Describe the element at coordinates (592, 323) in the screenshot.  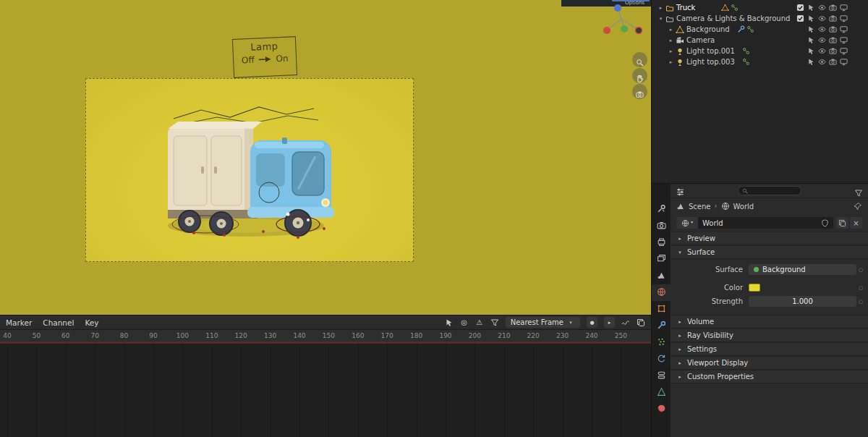
I see `autokey-button: ●` at that location.